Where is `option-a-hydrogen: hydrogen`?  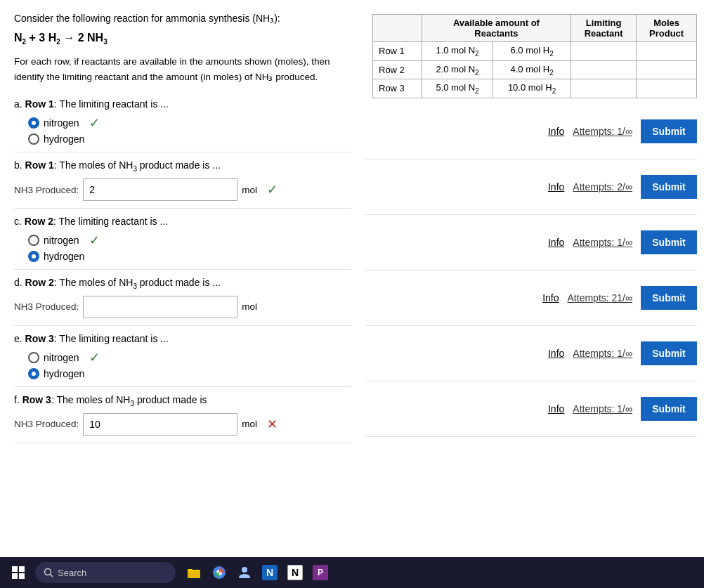
option-a-hydrogen: hydrogen is located at coordinates (190, 139).